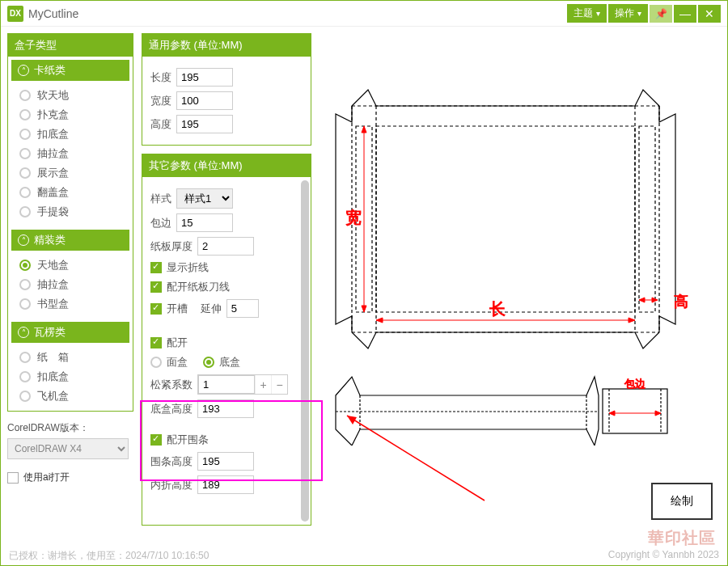  Describe the element at coordinates (682, 539) in the screenshot. I see `watermark: 華印社區` at that location.